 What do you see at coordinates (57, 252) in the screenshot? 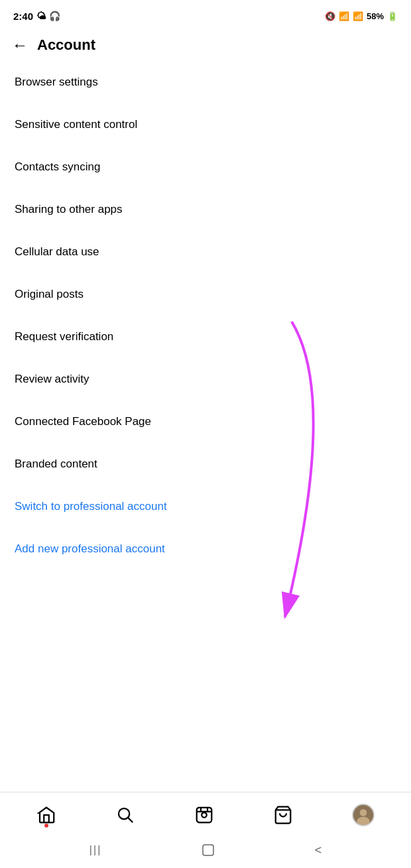
I see `menu-item-label-cellular-data: Cellular data use` at bounding box center [57, 252].